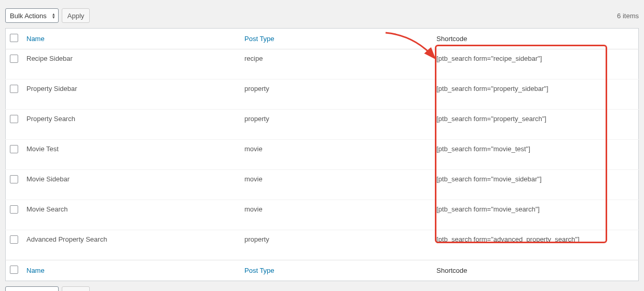  I want to click on row-shortcode: [ptb_search form="movie_sidebar"], so click(536, 185).